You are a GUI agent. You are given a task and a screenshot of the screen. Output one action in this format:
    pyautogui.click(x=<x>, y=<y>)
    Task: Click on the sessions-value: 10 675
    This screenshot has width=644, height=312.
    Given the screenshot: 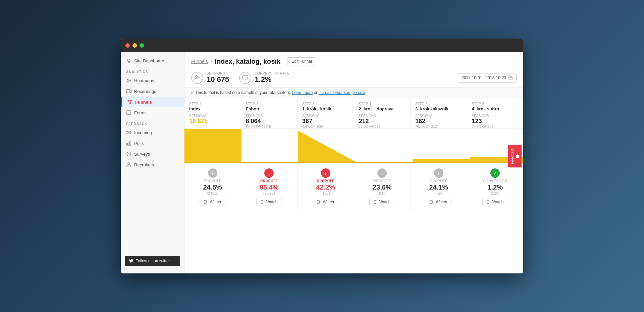 What is the action you would take?
    pyautogui.click(x=218, y=80)
    